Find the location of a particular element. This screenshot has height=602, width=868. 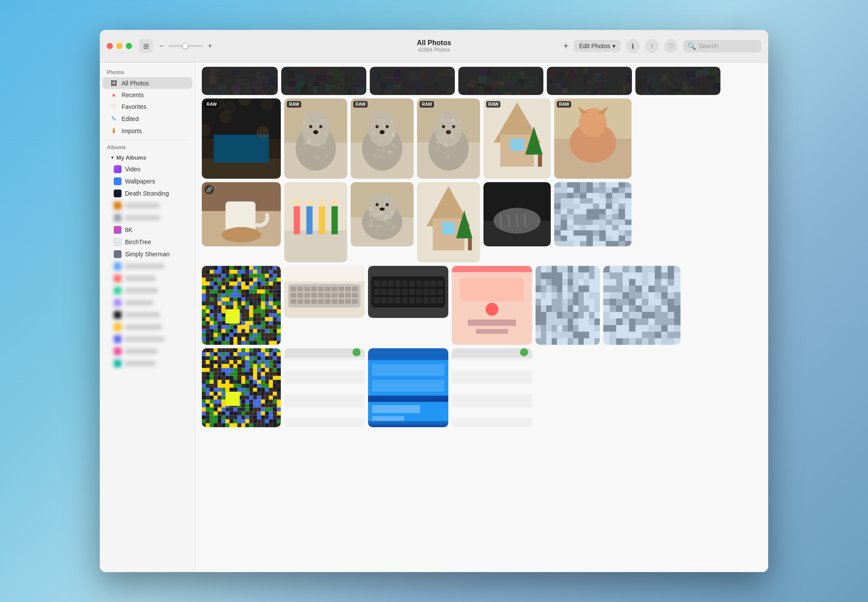

wallpapers-album-color is located at coordinates (118, 181).